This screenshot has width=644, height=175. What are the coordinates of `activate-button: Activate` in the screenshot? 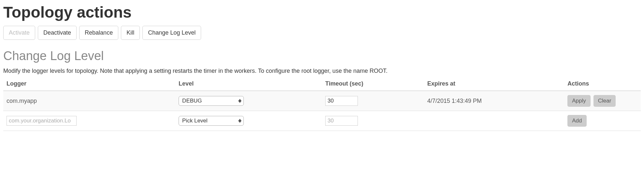 It's located at (19, 33).